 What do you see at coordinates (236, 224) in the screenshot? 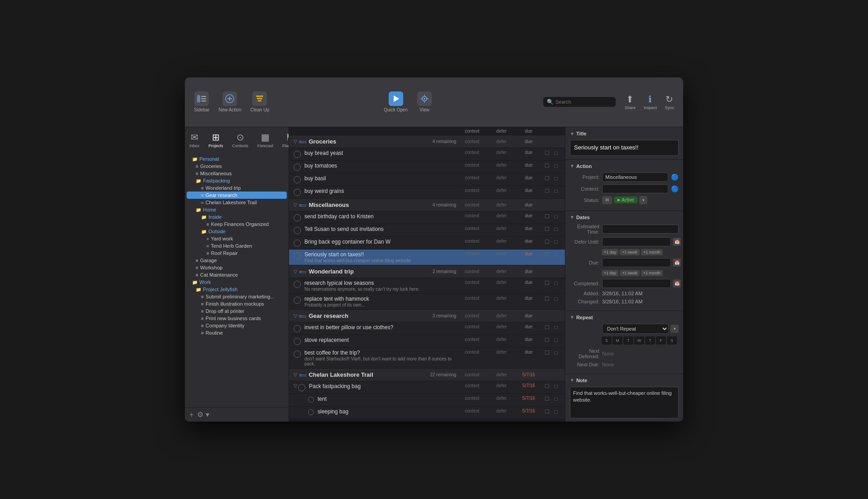
I see `sidebar-item-finances: ≡ Keep Finances Organized` at bounding box center [236, 224].